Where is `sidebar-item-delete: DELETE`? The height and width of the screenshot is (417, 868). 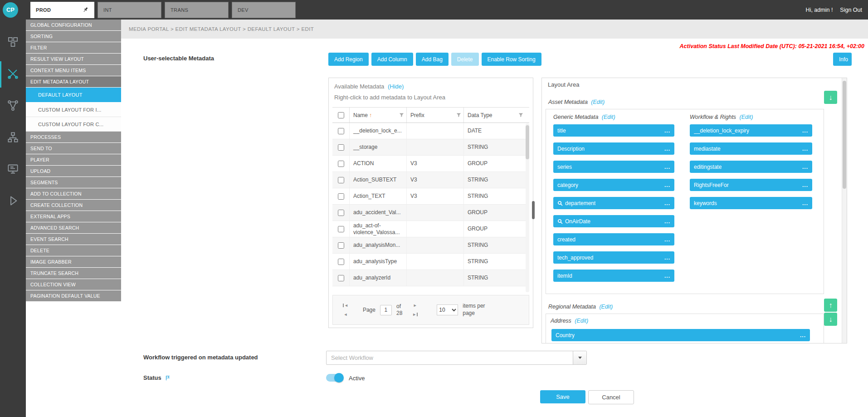 sidebar-item-delete: DELETE is located at coordinates (73, 250).